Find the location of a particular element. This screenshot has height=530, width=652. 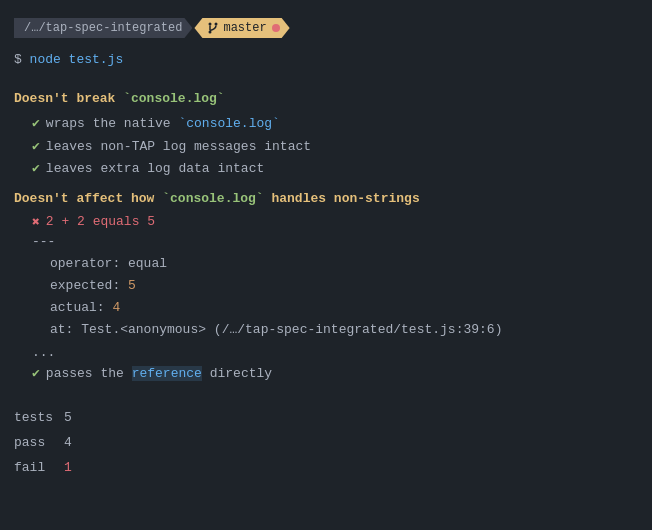

command-text: node test.js is located at coordinates (77, 60).